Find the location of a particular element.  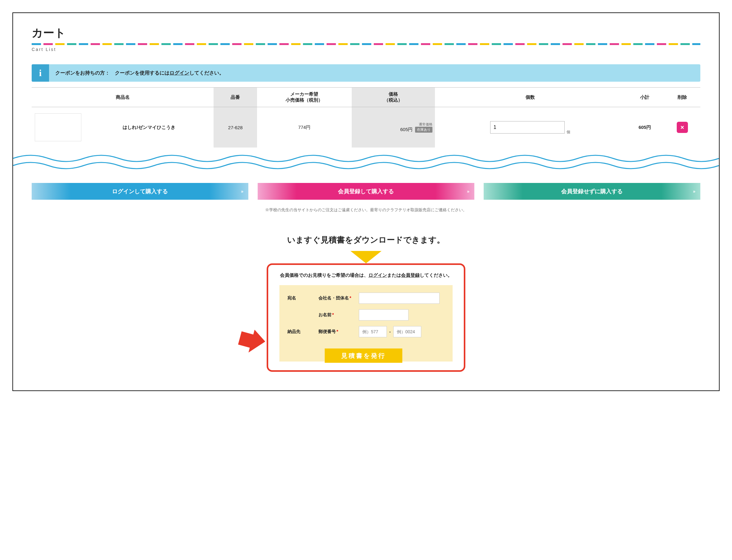

quote-register-link: 会員登録 is located at coordinates (410, 275).